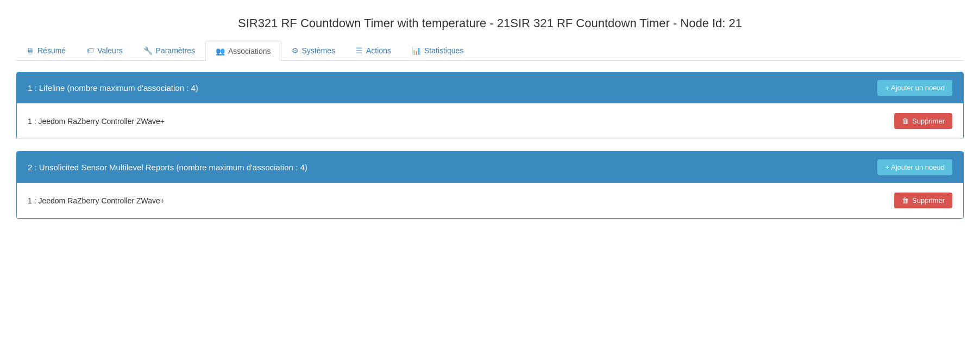  What do you see at coordinates (490, 88) in the screenshot?
I see `section-header-1: 1 : Lifeline (nombre maximum d'associati…` at bounding box center [490, 88].